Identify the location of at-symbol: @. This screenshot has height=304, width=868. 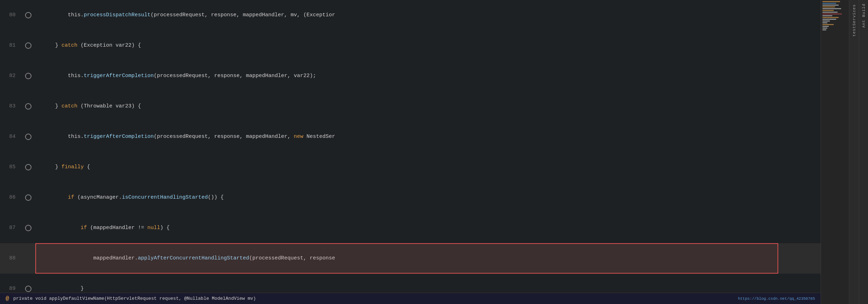
(7, 299).